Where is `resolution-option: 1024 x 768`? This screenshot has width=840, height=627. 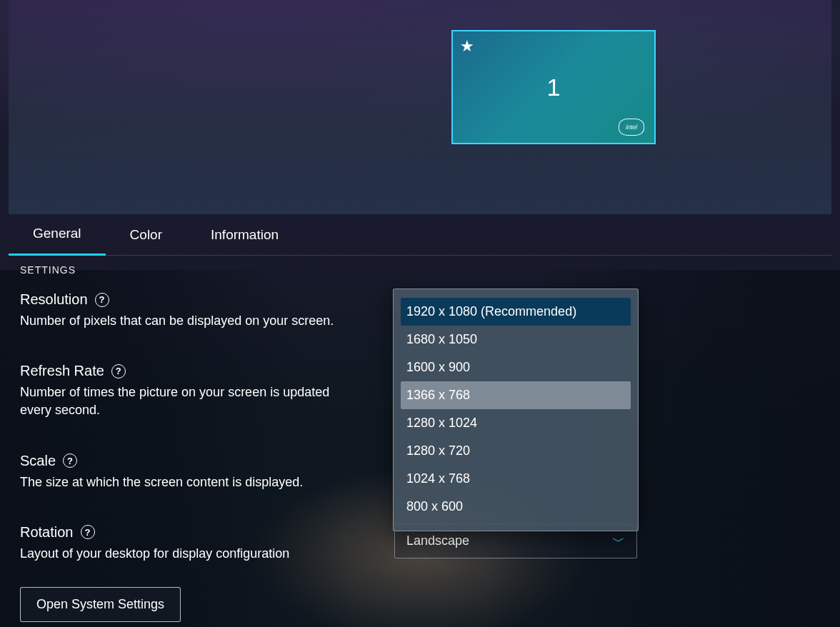 resolution-option: 1024 x 768 is located at coordinates (516, 478).